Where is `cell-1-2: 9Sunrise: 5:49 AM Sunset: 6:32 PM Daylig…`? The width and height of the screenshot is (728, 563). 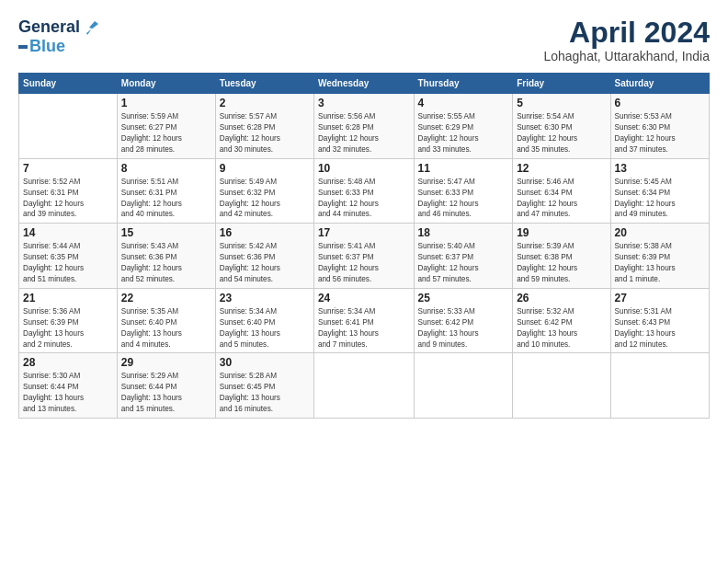
cell-1-2: 9Sunrise: 5:49 AM Sunset: 6:32 PM Daylig… is located at coordinates (265, 191).